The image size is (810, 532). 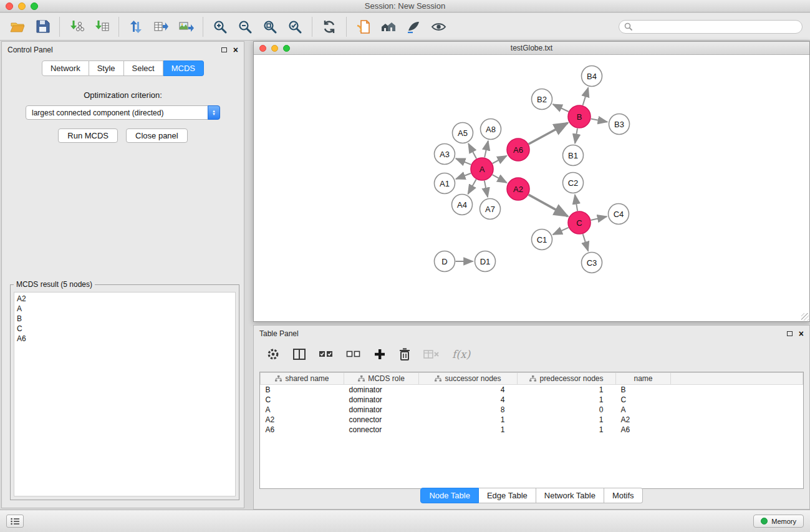 I want to click on add-row-plus-icon, so click(x=380, y=354).